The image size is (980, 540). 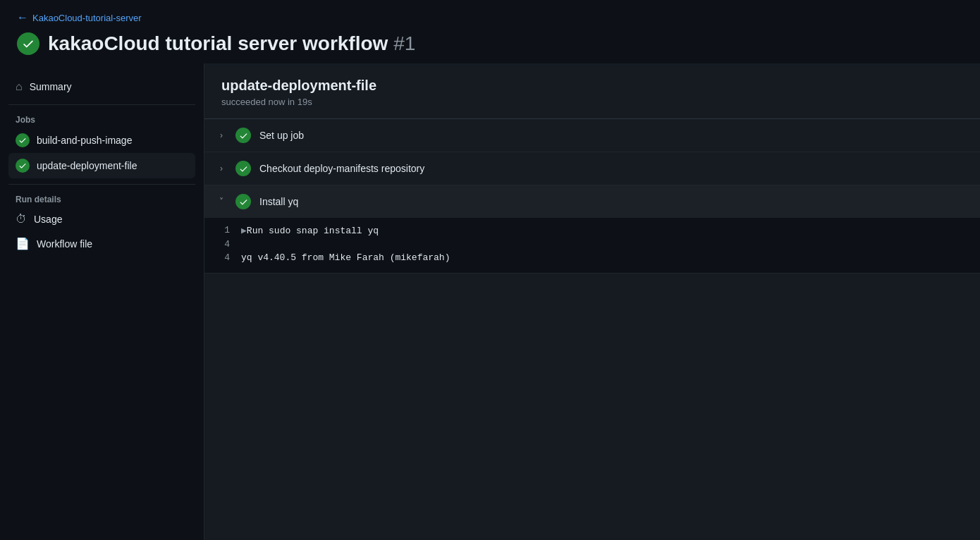 I want to click on log-line-content-1: ▶Run sudo snap install yq, so click(x=605, y=231).